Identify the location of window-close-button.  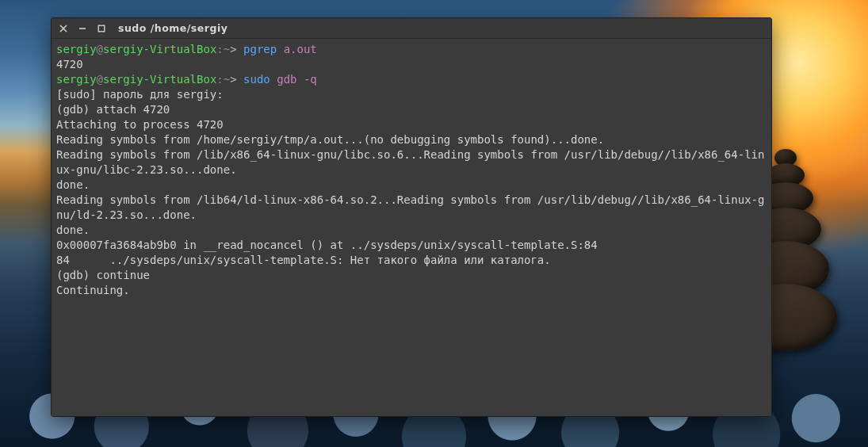
(63, 29).